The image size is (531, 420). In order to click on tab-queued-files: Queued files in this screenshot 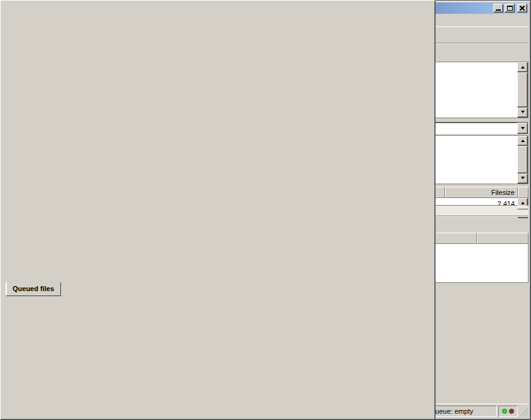, I will do `click(33, 289)`.